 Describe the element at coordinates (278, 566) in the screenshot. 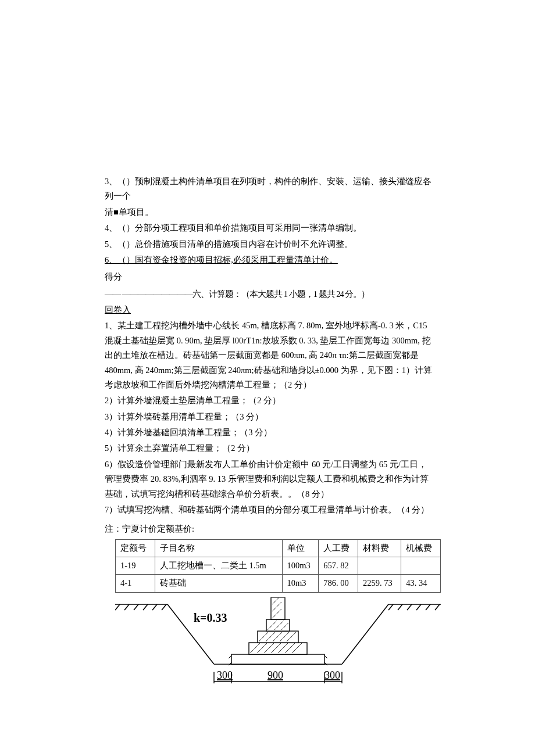

I see `table-row: 1-19 人工挖地槽一、二类土 1.5m 100m3 657. 82` at that location.